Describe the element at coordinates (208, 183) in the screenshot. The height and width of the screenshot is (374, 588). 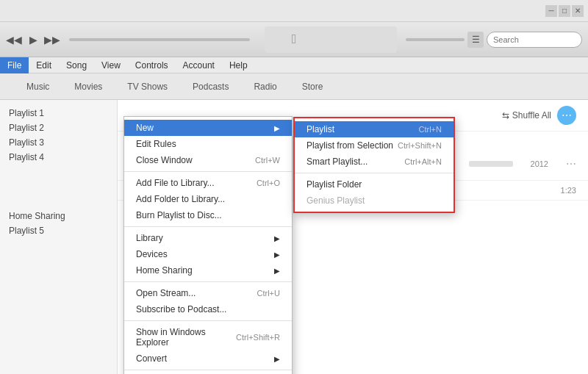
I see `menu-add-file: Add File to Library... Ctrl+O` at that location.